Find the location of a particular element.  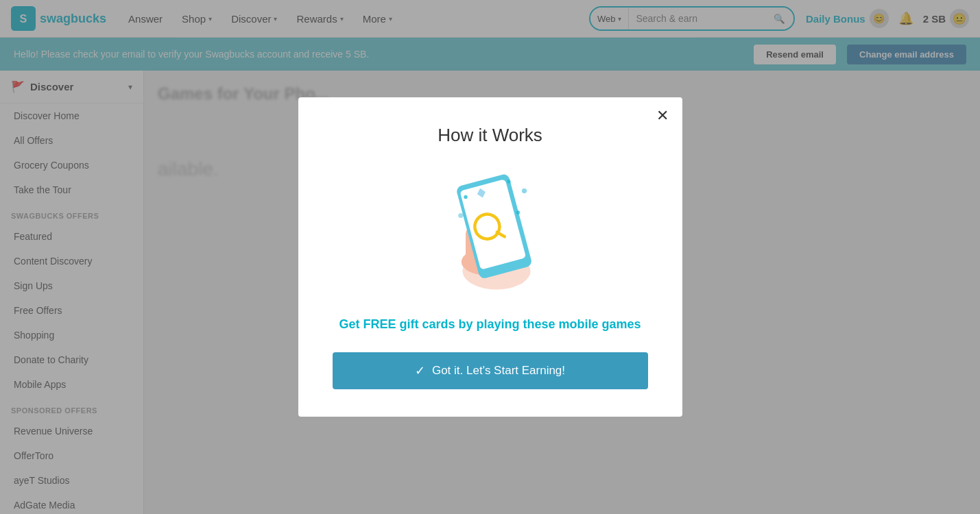

modal-description: Get FREE gift cards by playing these mob… is located at coordinates (490, 325).